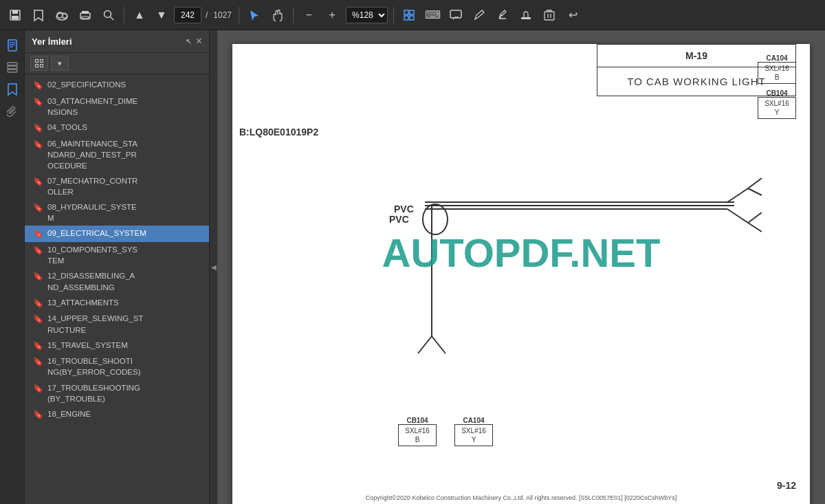 This screenshot has width=825, height=504. What do you see at coordinates (38, 15) in the screenshot?
I see `bookmark-icon` at bounding box center [38, 15].